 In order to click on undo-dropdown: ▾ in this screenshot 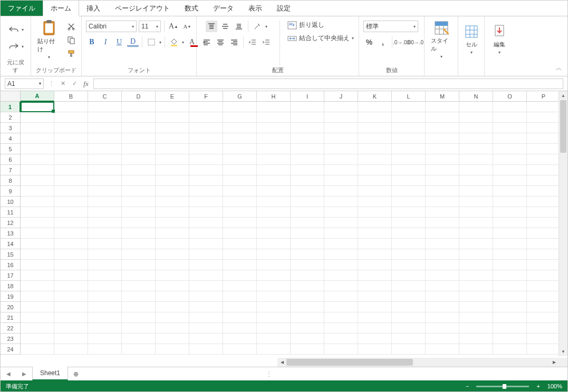, I will do `click(23, 30)`.